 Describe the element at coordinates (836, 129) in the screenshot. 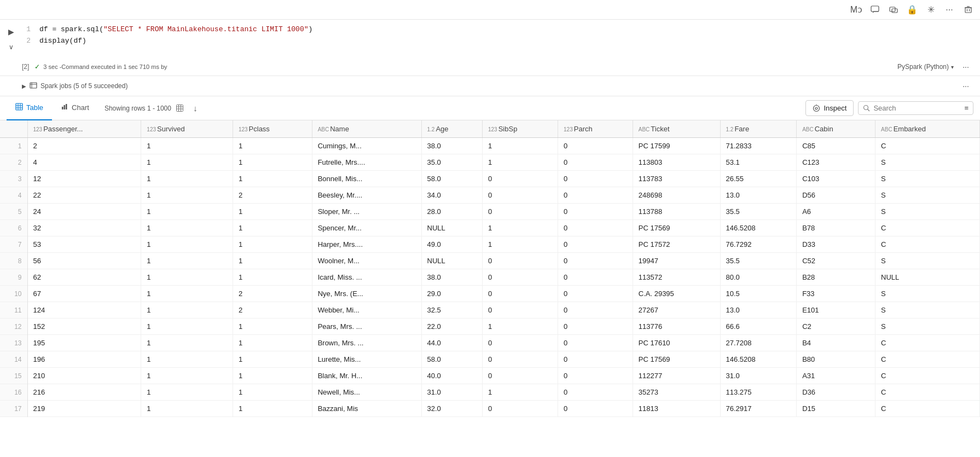

I see `col-header-cabin: ABCCabin` at that location.